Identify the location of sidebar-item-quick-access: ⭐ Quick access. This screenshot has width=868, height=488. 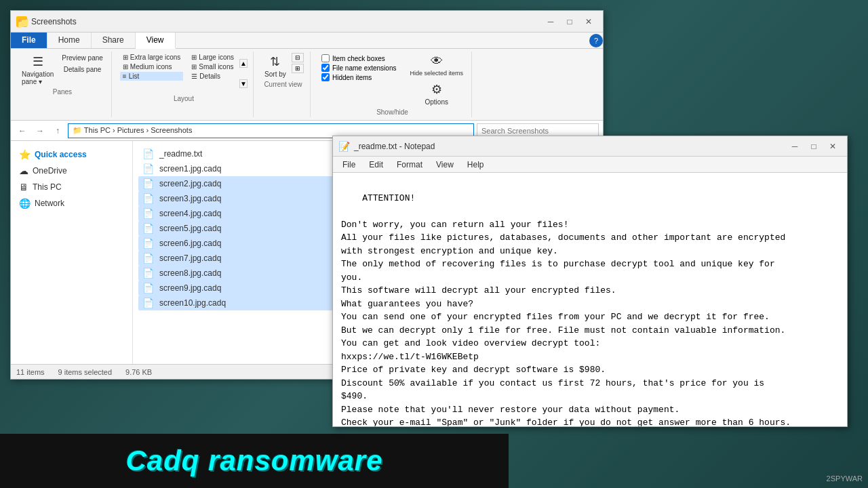
(72, 155).